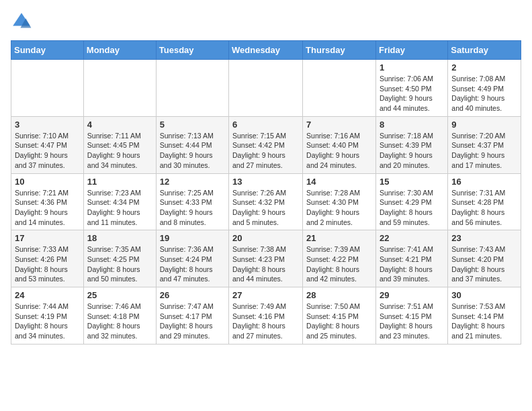 This screenshot has width=532, height=411. Describe the element at coordinates (266, 238) in the screenshot. I see `day-number: 20` at that location.